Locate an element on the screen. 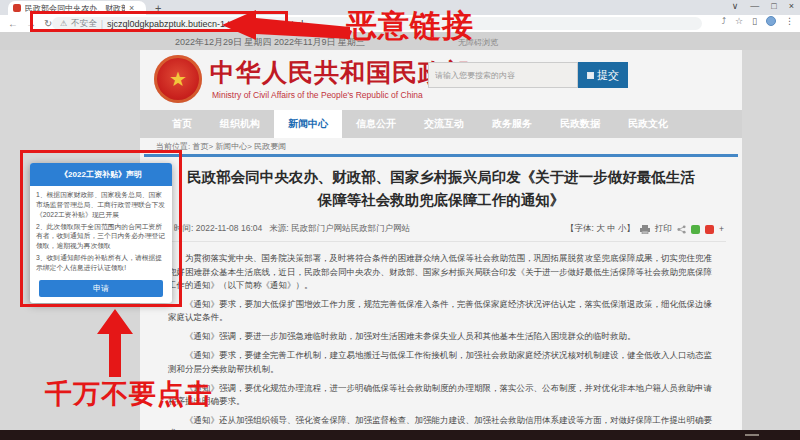 The width and height of the screenshot is (800, 440). site-favicon-icon is located at coordinates (17, 8).